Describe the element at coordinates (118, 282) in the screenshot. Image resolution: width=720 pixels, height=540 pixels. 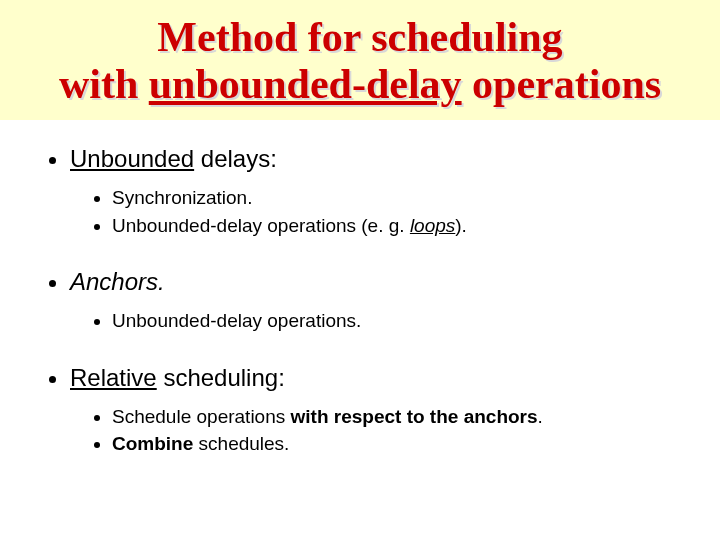
I see `bullet-2-em: Anchors.` at that location.